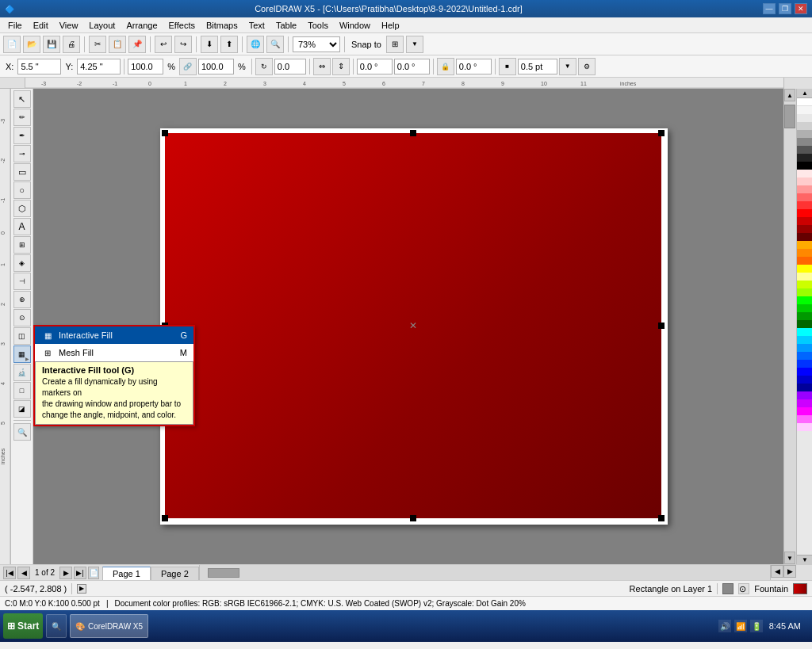 The height and width of the screenshot is (649, 812). What do you see at coordinates (804, 411) in the screenshot?
I see `swatch-magenta` at bounding box center [804, 411].